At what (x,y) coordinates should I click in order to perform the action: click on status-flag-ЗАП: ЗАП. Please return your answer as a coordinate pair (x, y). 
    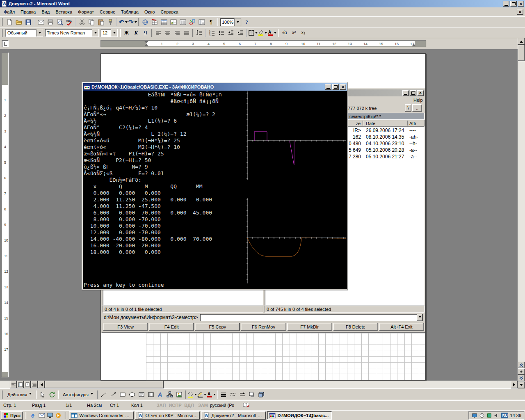
    Looking at the image, I should click on (161, 405).